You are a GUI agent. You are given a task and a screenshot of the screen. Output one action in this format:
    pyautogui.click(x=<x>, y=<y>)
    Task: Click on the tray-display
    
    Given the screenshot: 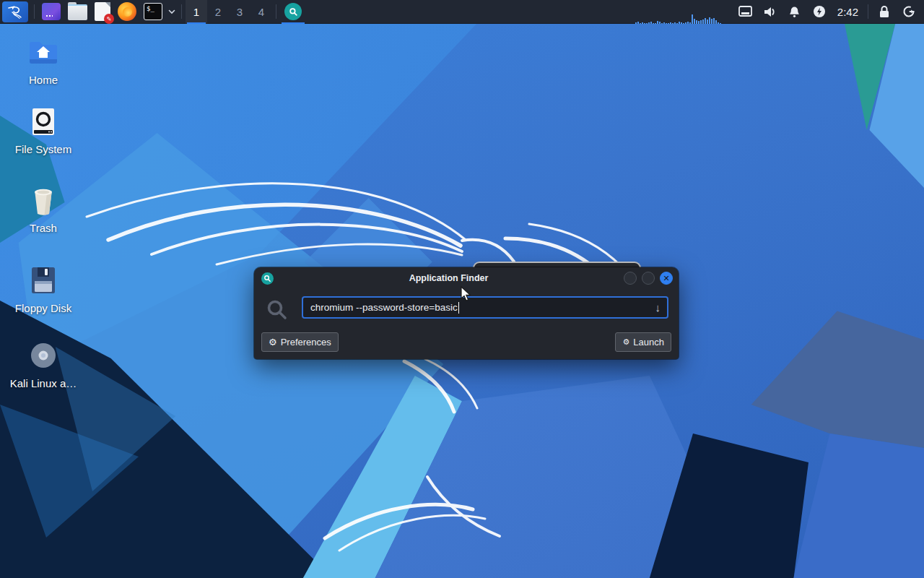 What is the action you would take?
    pyautogui.click(x=746, y=12)
    